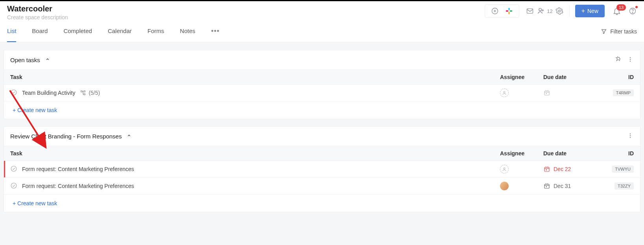 This screenshot has width=644, height=245. I want to click on assignee-avatar, so click(504, 186).